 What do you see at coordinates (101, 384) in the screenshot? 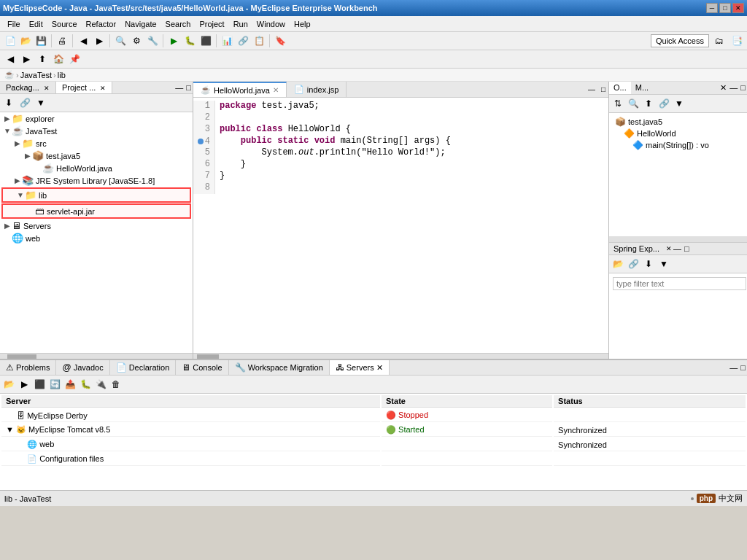
I see `servers-disconnect: 🔌` at bounding box center [101, 384].